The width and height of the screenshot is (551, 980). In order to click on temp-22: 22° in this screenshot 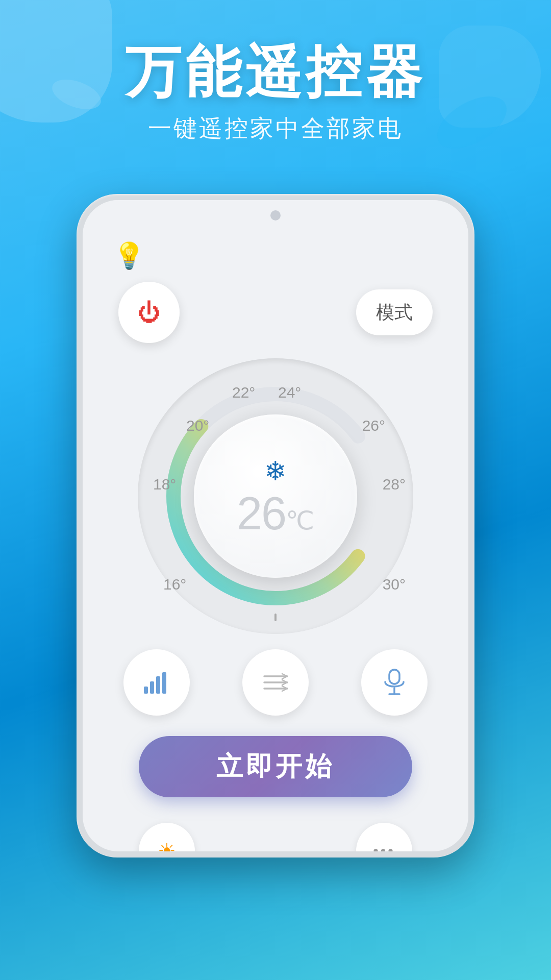, I will do `click(244, 393)`.